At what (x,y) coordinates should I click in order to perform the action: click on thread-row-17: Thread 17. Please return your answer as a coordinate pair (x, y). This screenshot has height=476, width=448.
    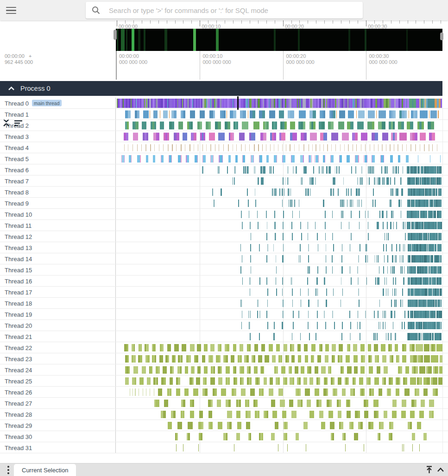
    Looking at the image, I should click on (224, 292).